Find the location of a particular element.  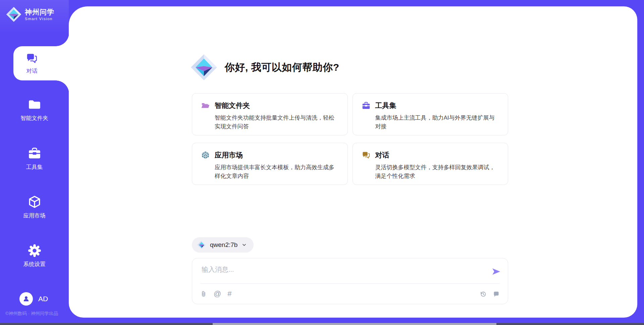

sidebar-item-label: 对话 is located at coordinates (32, 71).